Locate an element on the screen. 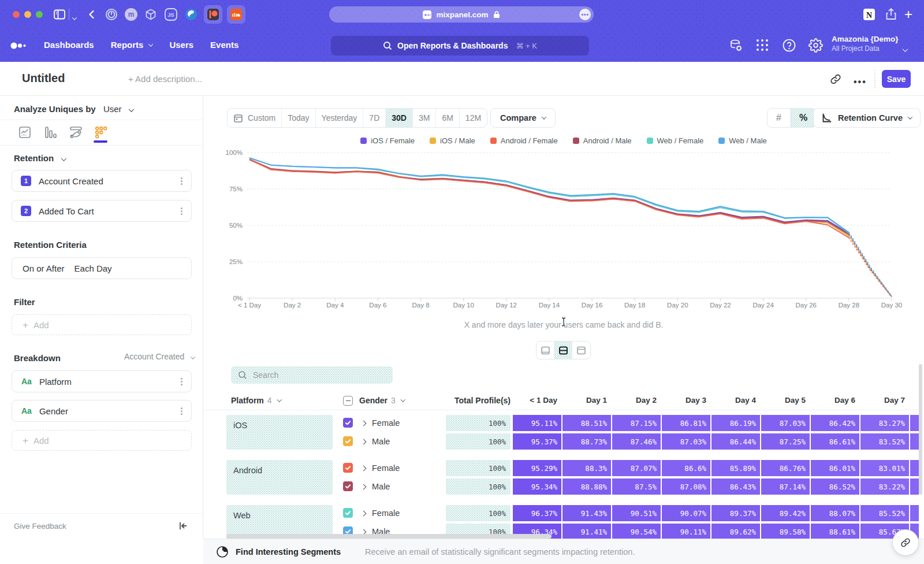  extension-globe-icon is located at coordinates (191, 14).